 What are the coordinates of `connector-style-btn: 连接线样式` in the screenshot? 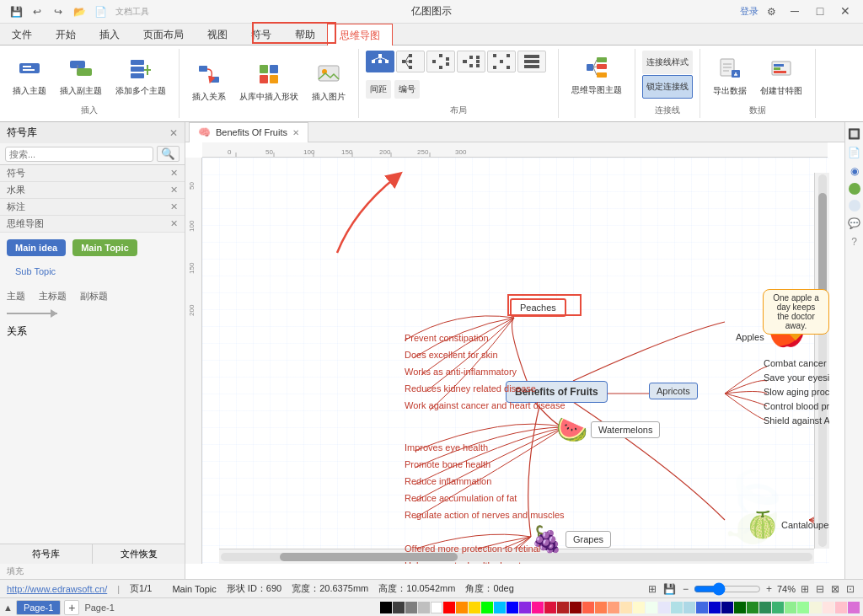 It's located at (667, 62).